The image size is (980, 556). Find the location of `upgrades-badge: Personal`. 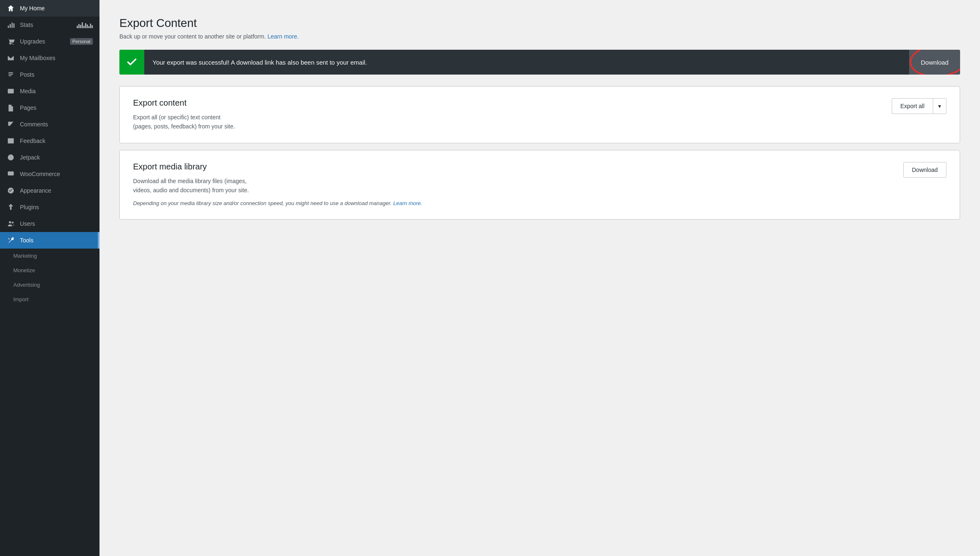

upgrades-badge: Personal is located at coordinates (81, 41).